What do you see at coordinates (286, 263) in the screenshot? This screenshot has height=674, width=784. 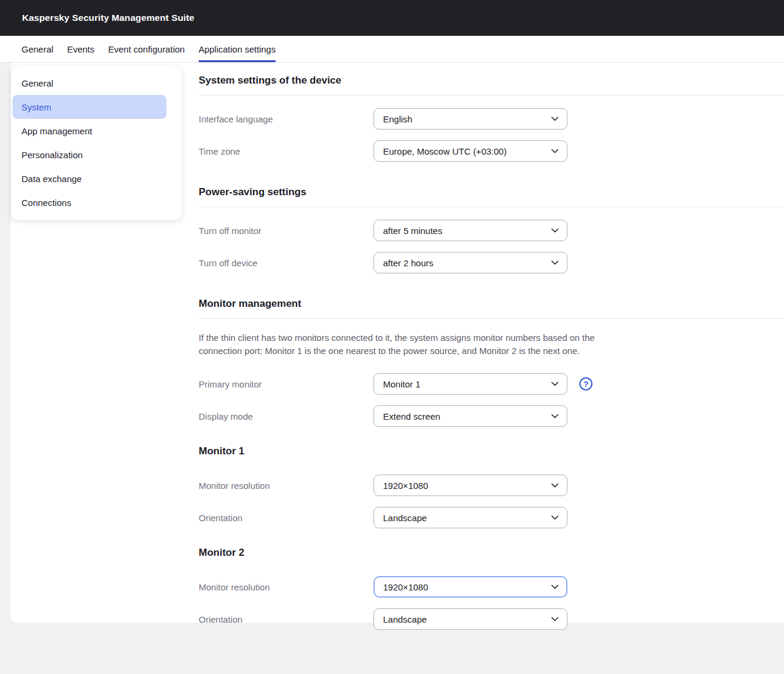 I see `field-label: Turn off device` at bounding box center [286, 263].